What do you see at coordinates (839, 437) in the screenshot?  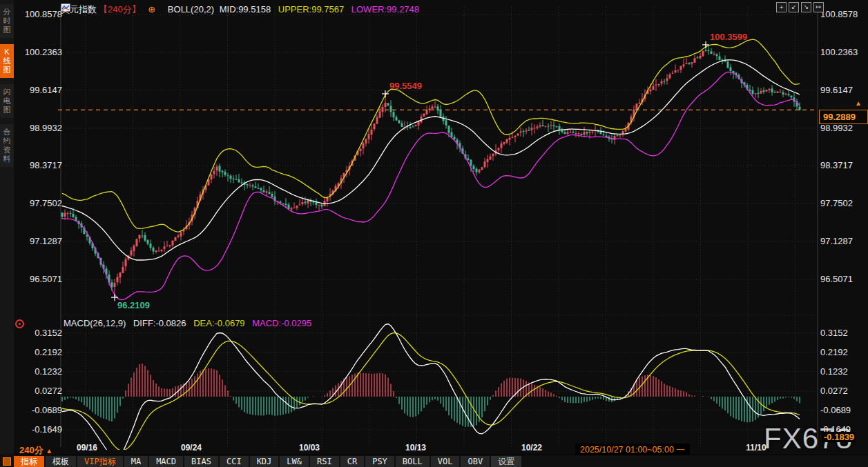 I see `current-macd-box: -0.1839` at bounding box center [839, 437].